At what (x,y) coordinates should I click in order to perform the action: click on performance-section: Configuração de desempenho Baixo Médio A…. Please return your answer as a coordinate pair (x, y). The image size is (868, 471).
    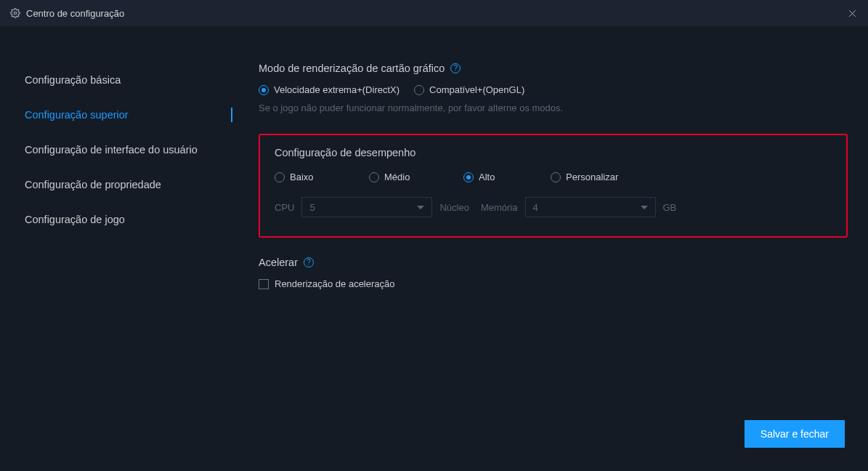
    Looking at the image, I should click on (553, 186).